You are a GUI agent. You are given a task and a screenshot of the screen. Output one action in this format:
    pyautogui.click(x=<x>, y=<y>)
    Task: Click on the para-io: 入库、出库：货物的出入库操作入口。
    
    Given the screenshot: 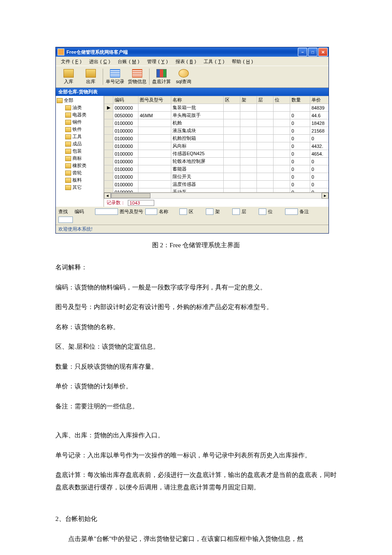 What is the action you would take?
    pyautogui.click(x=196, y=436)
    